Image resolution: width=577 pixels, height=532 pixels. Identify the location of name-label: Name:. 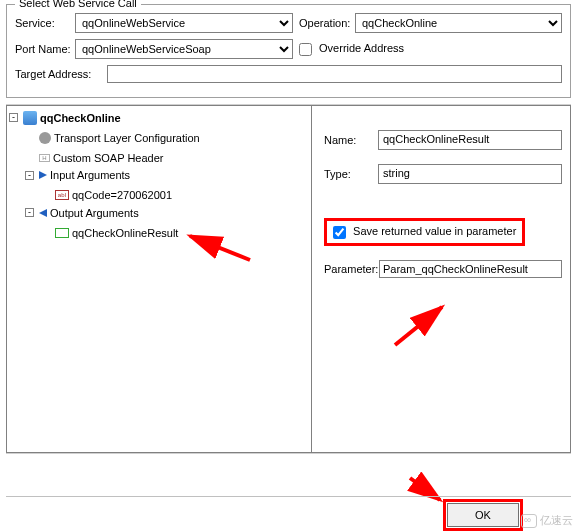
(351, 140).